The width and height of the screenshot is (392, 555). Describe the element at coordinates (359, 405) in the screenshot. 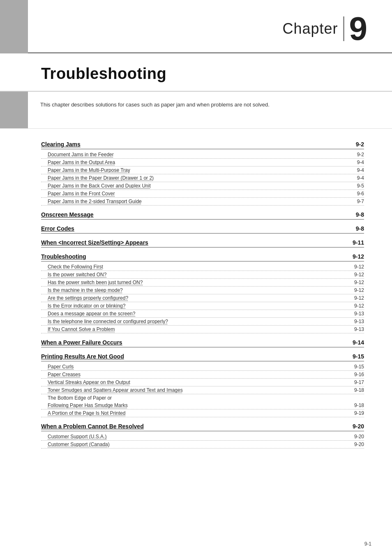

I see `toc-entry-page-6-5: 9-18` at that location.